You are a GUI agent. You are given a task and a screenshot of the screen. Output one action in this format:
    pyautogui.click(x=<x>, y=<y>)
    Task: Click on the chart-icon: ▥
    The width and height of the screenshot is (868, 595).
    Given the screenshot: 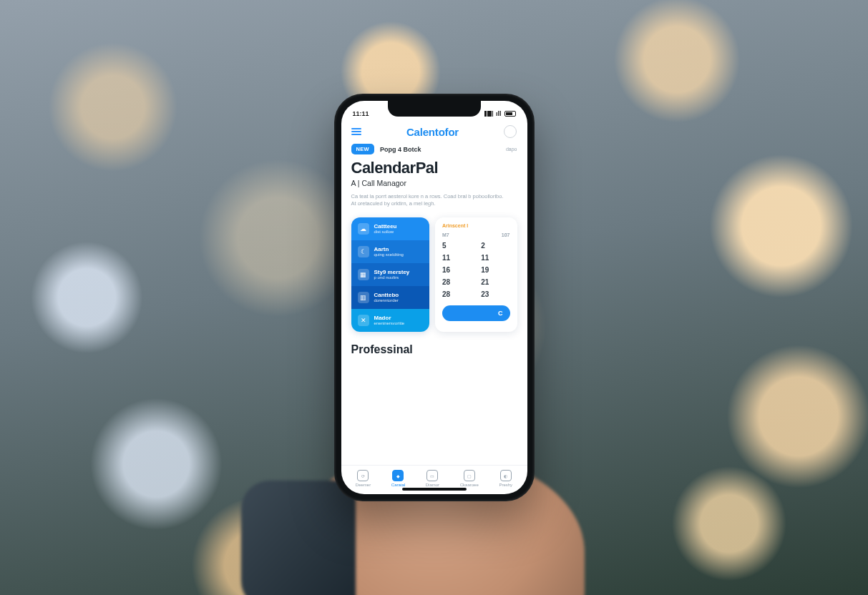 What is the action you would take?
    pyautogui.click(x=364, y=298)
    